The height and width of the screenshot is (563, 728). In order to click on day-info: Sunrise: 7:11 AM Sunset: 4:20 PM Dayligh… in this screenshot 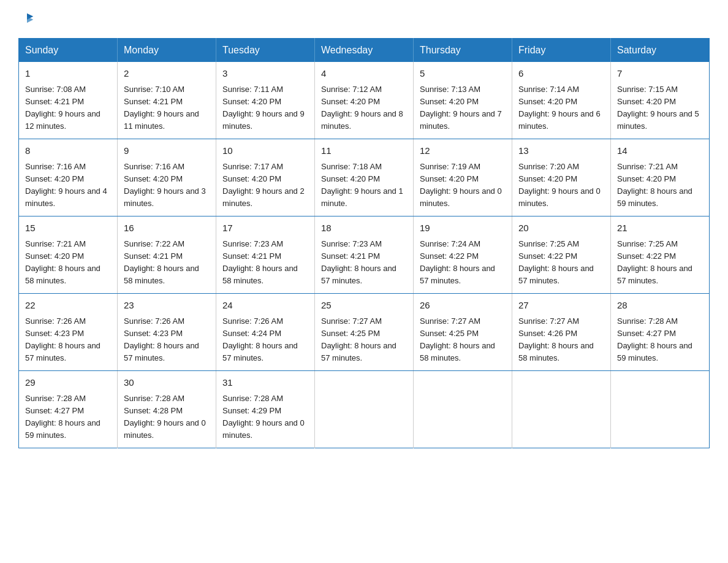, I will do `click(265, 108)`.